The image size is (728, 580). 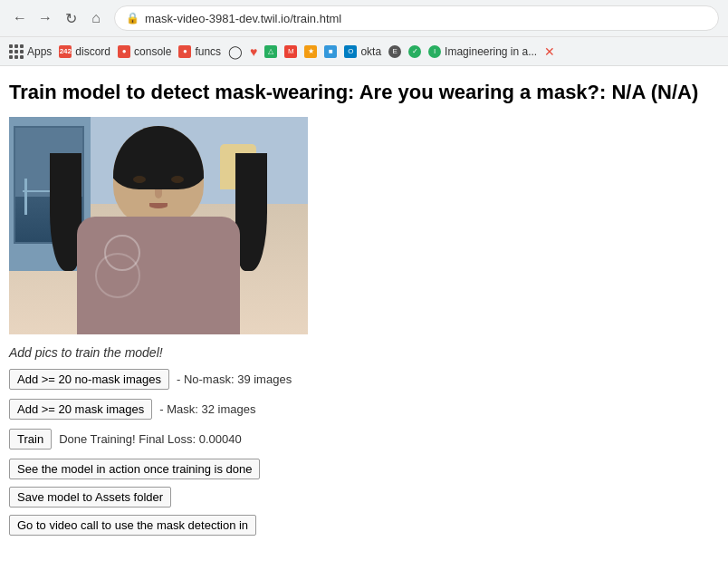 I want to click on bookmark-extra: ✕, so click(x=550, y=52).